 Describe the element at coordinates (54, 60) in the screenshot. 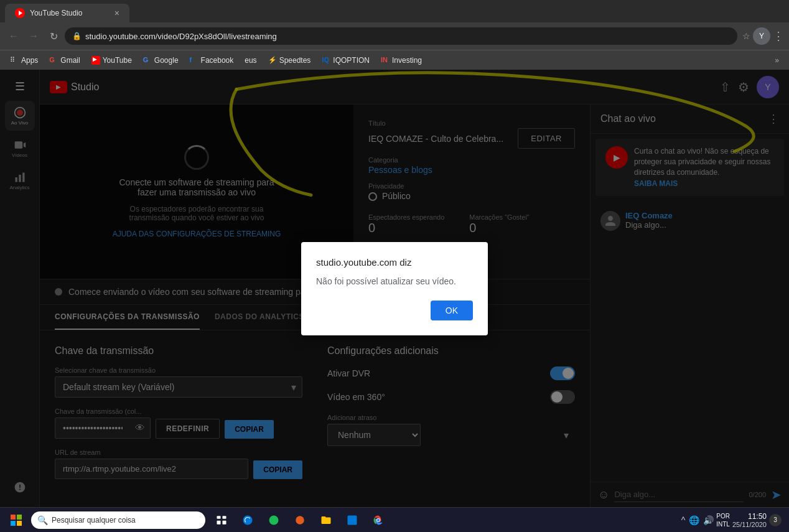

I see `gmail-icon: G` at that location.